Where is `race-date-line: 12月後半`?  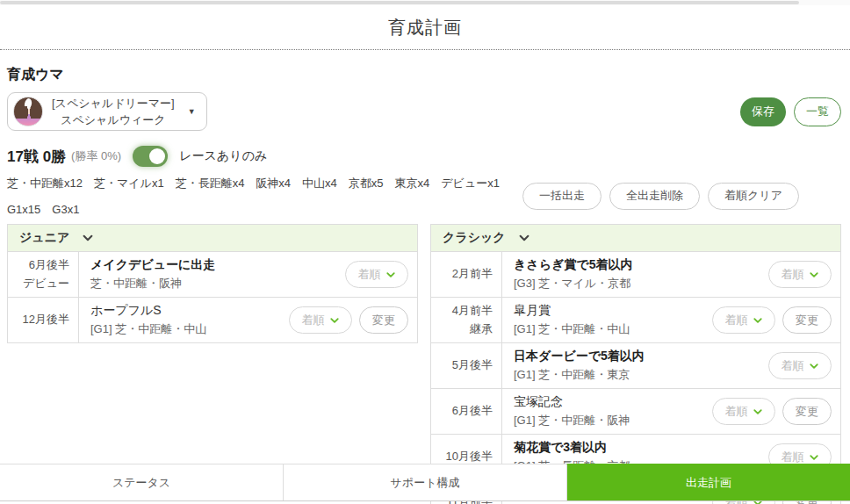
race-date-line: 12月後半 is located at coordinates (46, 320).